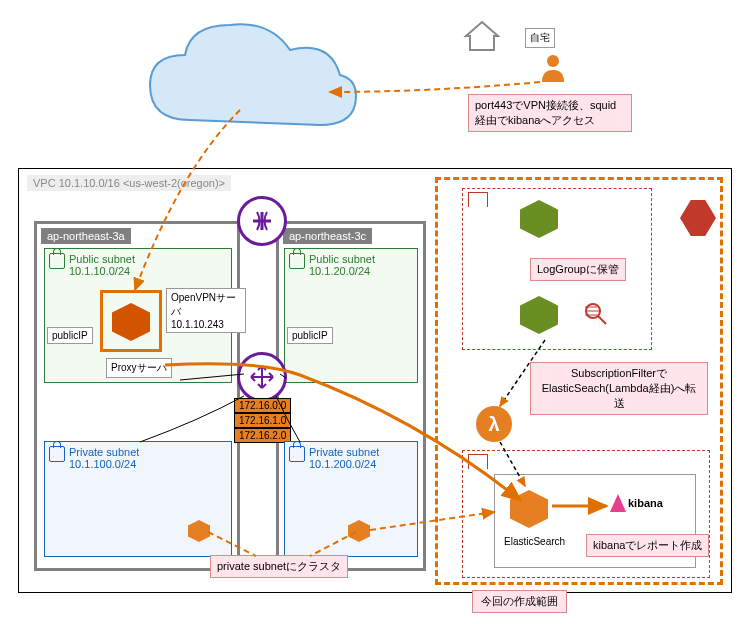  I want to click on home-icon, so click(482, 37).